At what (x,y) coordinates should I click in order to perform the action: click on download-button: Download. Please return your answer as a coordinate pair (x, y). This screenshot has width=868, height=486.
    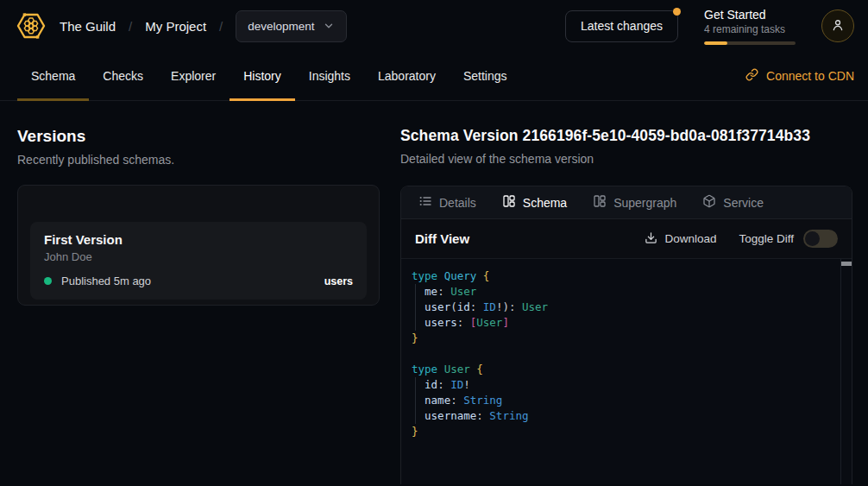
    Looking at the image, I should click on (680, 239).